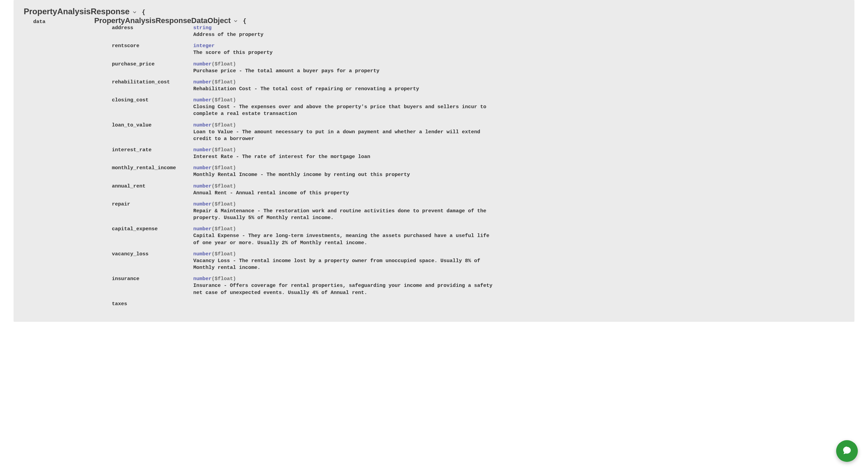  I want to click on property-description: Closing Cost - The expenses over and abo…, so click(346, 111).